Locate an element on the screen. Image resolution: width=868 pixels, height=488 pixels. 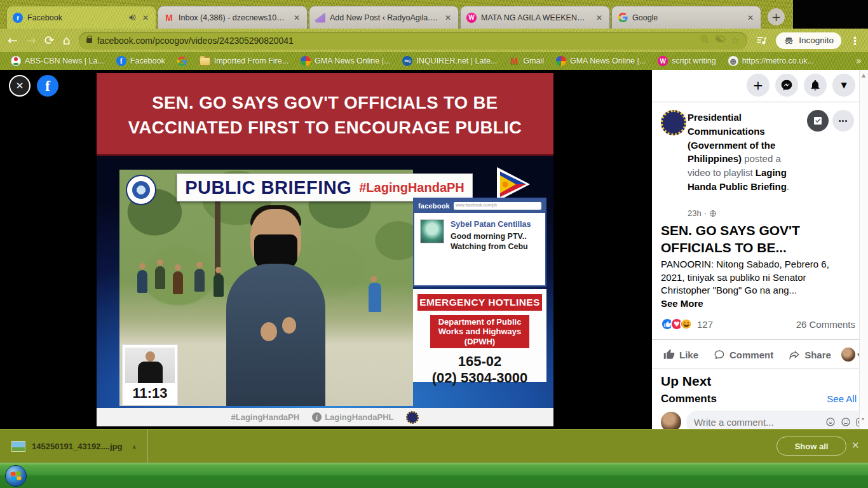
bookmarks-overflow-icon: » is located at coordinates (859, 61).